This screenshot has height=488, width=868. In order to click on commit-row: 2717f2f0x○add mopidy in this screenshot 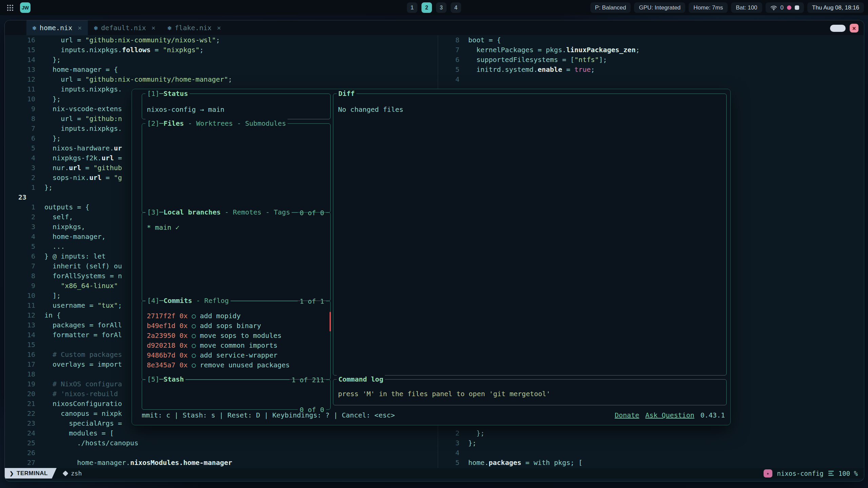, I will do `click(239, 316)`.